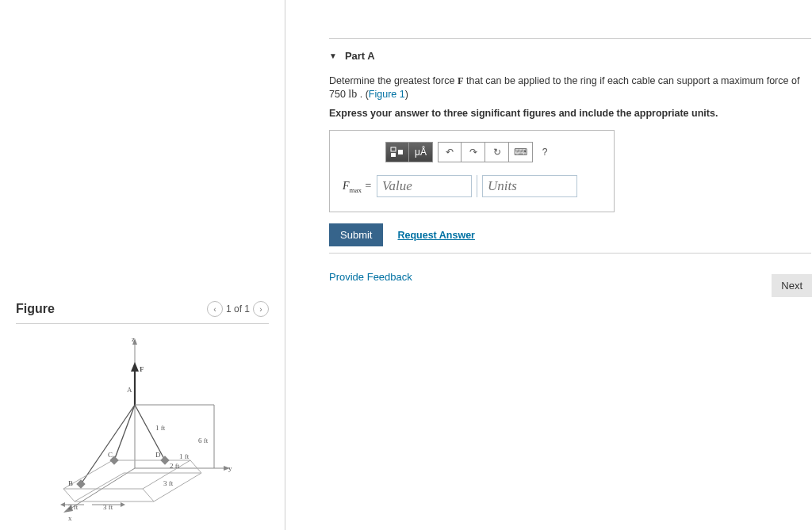 The height and width of the screenshot is (530, 812). What do you see at coordinates (238, 309) in the screenshot?
I see `figure-nav-text: 1 of 1` at bounding box center [238, 309].